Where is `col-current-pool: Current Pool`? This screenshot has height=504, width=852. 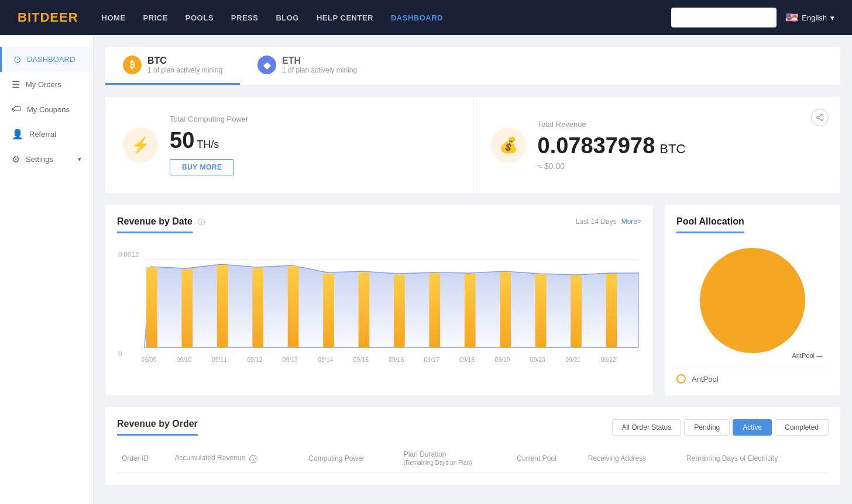
col-current-pool: Current Pool is located at coordinates (548, 458).